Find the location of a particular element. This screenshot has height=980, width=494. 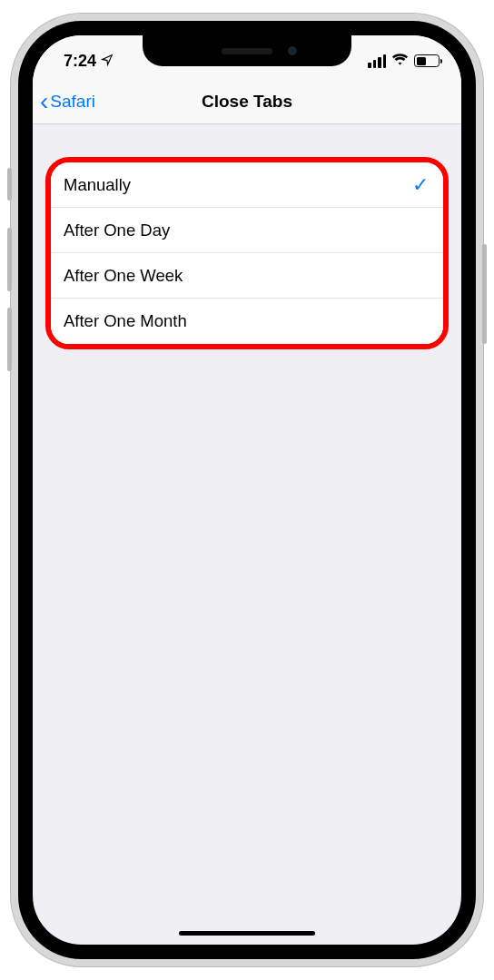

back-label: Safari is located at coordinates (73, 102).